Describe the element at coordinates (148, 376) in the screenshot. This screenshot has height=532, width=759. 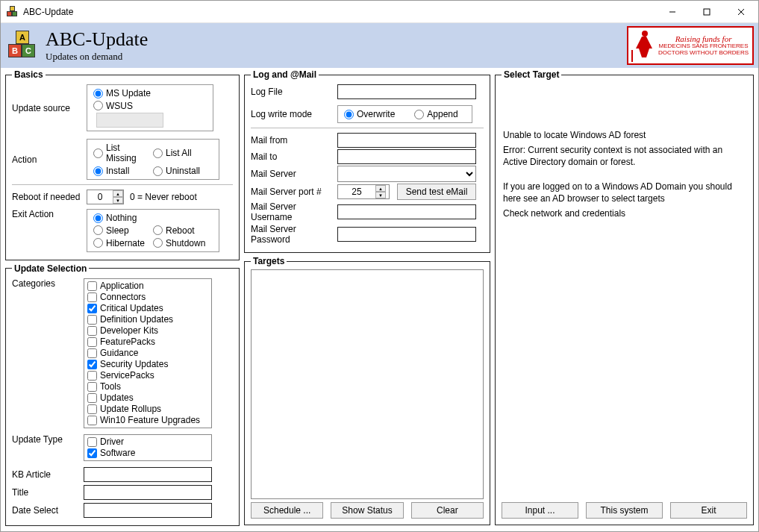
I see `category-servicepacks: ServicePacks` at that location.